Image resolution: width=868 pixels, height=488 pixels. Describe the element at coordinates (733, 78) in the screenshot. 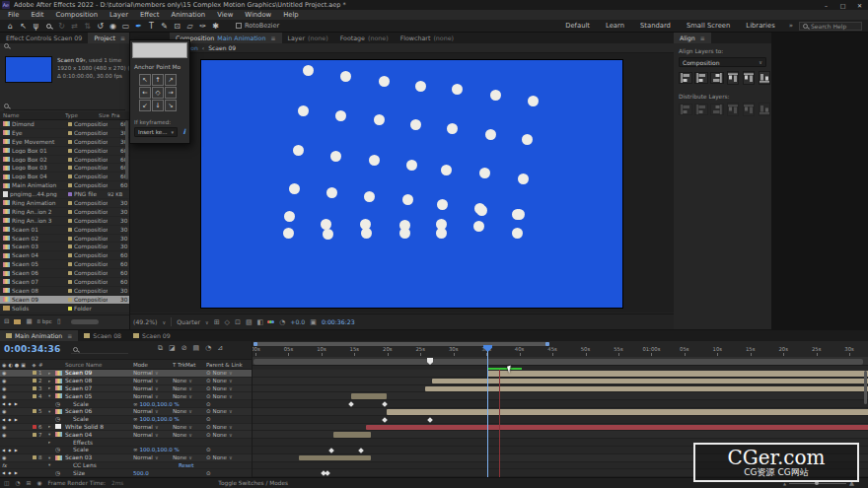

I see `align-top-button` at that location.